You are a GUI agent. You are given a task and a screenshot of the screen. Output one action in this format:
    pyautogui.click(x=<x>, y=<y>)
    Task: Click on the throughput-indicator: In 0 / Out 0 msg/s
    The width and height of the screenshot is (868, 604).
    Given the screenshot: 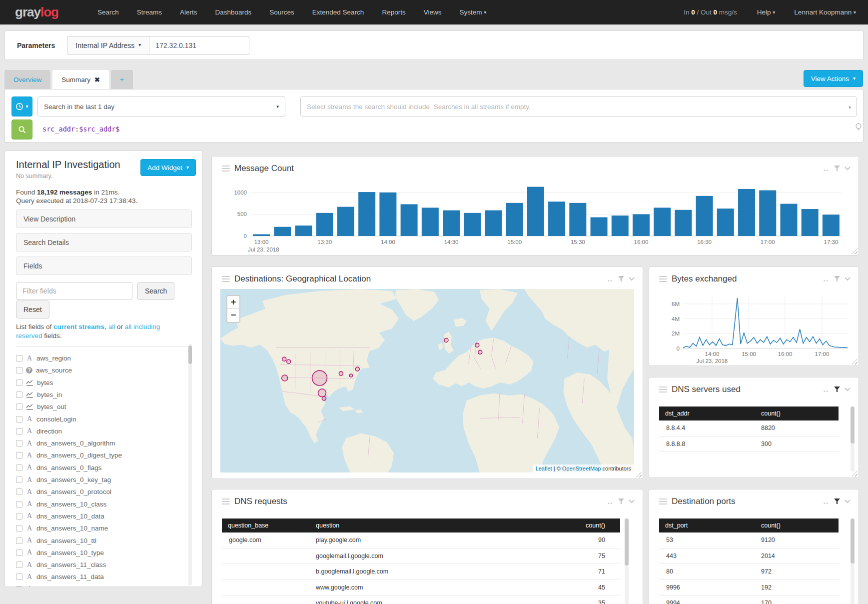 What is the action you would take?
    pyautogui.click(x=711, y=12)
    